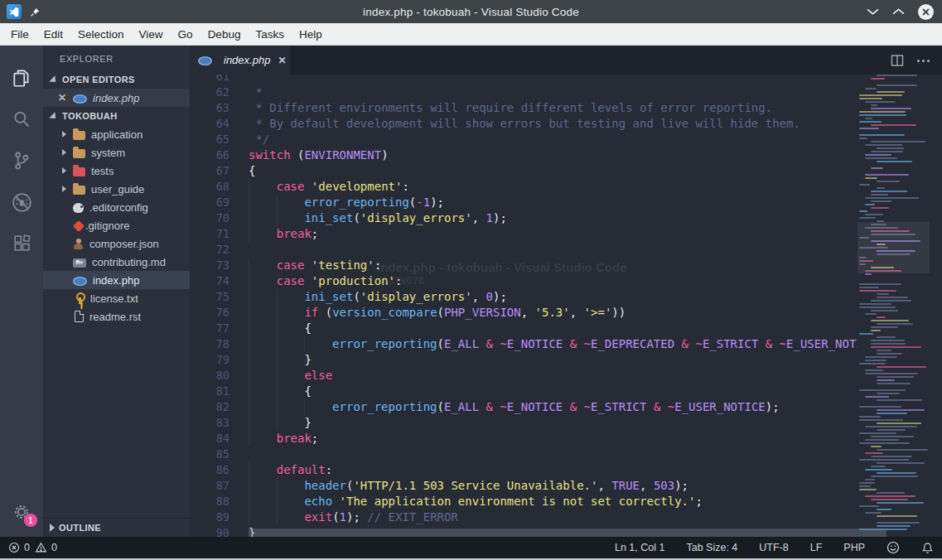  I want to click on maximize-button, so click(898, 12).